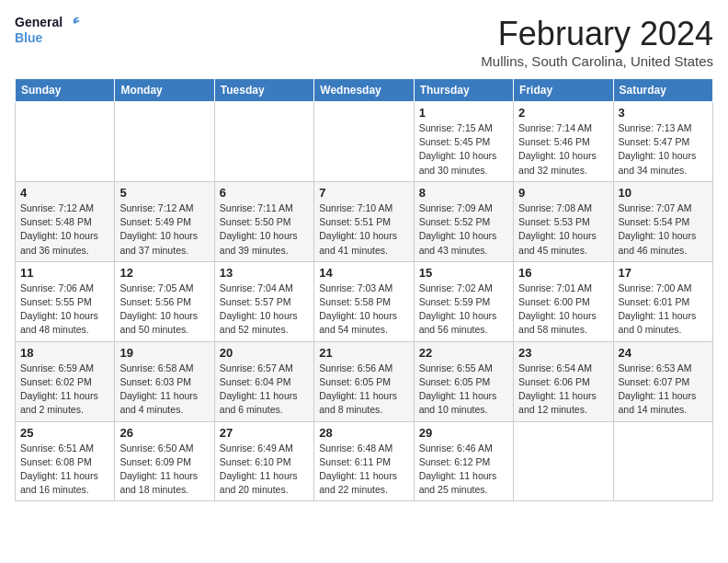 The width and height of the screenshot is (728, 563). I want to click on calendar-week-1: 1Sunrise: 7:15 AM Sunset: 5:45 PM Daylig…, so click(364, 142).